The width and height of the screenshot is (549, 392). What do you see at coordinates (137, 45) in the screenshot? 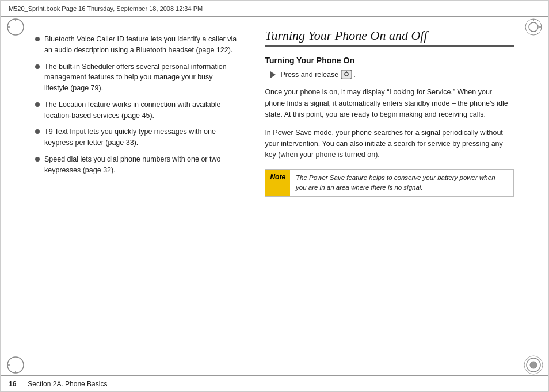
I see `list-item: Bluetooth Voice Caller ID feature lets y…` at bounding box center [137, 45].